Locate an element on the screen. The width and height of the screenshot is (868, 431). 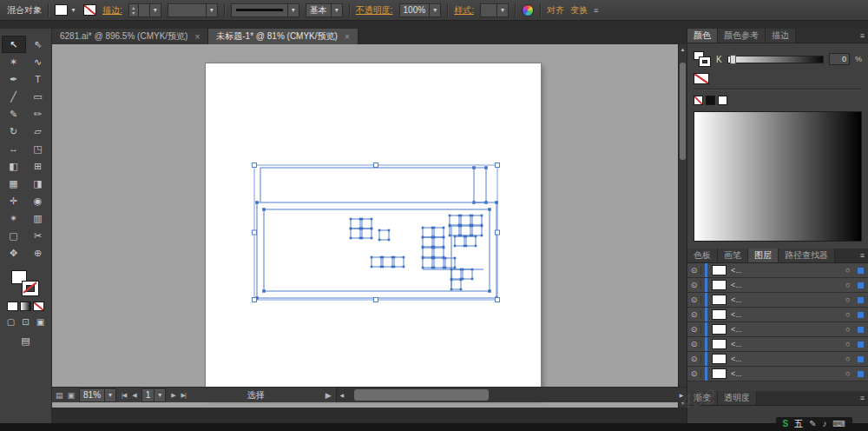
style-dropdown: ▾ is located at coordinates (495, 10).